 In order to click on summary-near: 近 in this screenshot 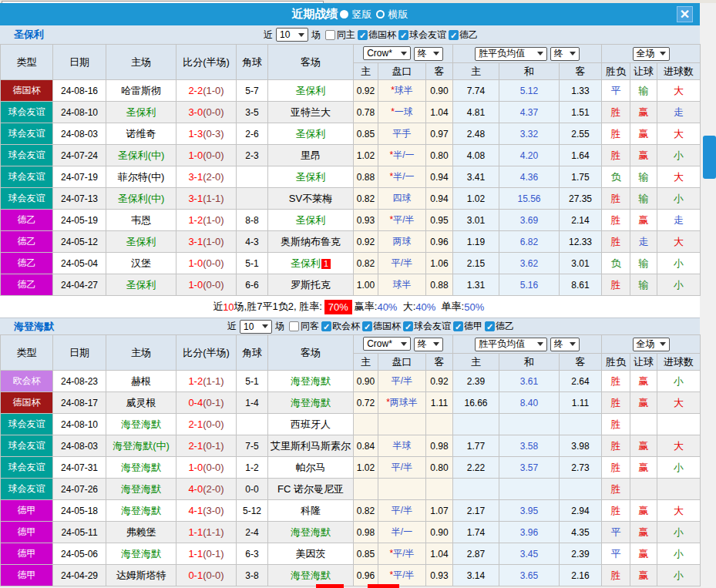, I will do `click(217, 307)`.